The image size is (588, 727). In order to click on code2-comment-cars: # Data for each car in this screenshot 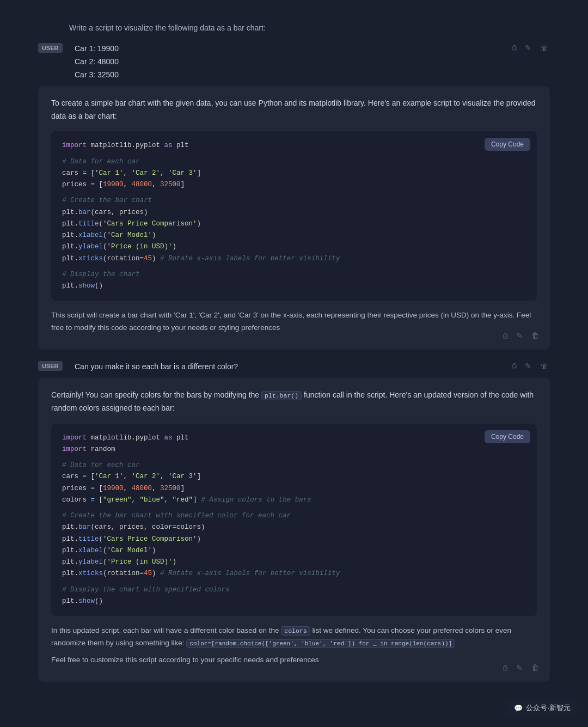, I will do `click(294, 465)`.